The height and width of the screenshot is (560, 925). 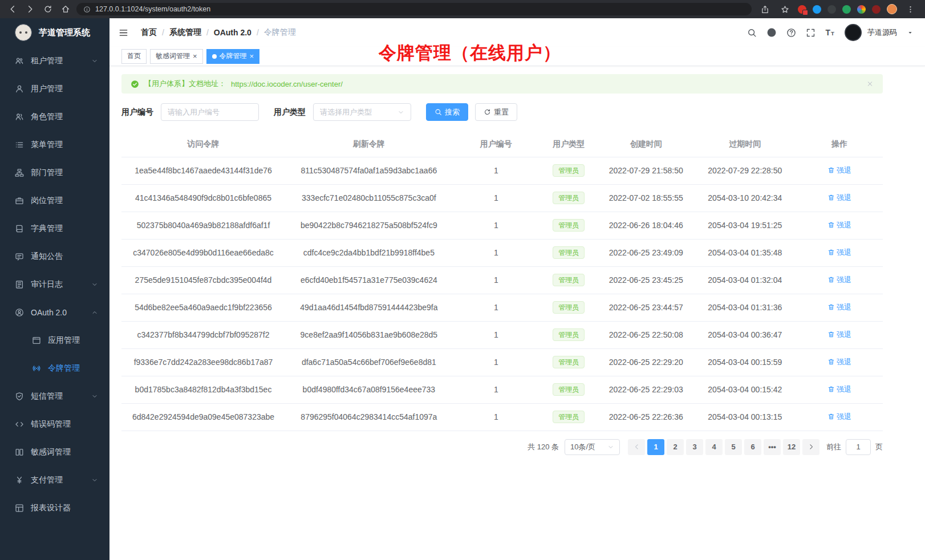 I want to click on user-type-badge: 管理员, so click(x=569, y=335).